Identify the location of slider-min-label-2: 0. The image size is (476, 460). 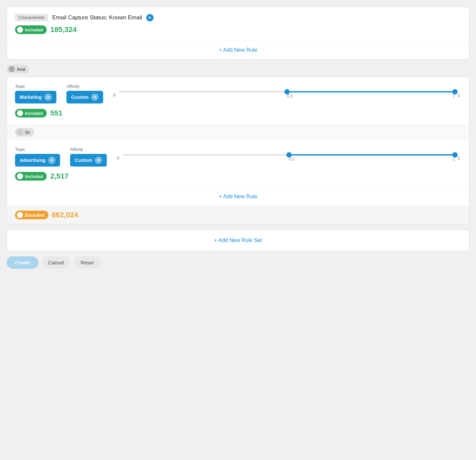
(118, 158).